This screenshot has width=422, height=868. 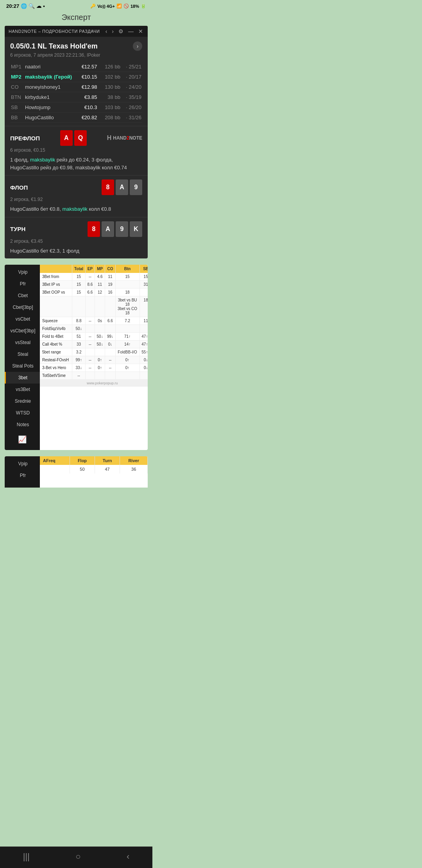 What do you see at coordinates (76, 209) in the screenshot?
I see `action-text: HugoCastillo бет €0.8, maksbaylik колл €…` at bounding box center [76, 209].